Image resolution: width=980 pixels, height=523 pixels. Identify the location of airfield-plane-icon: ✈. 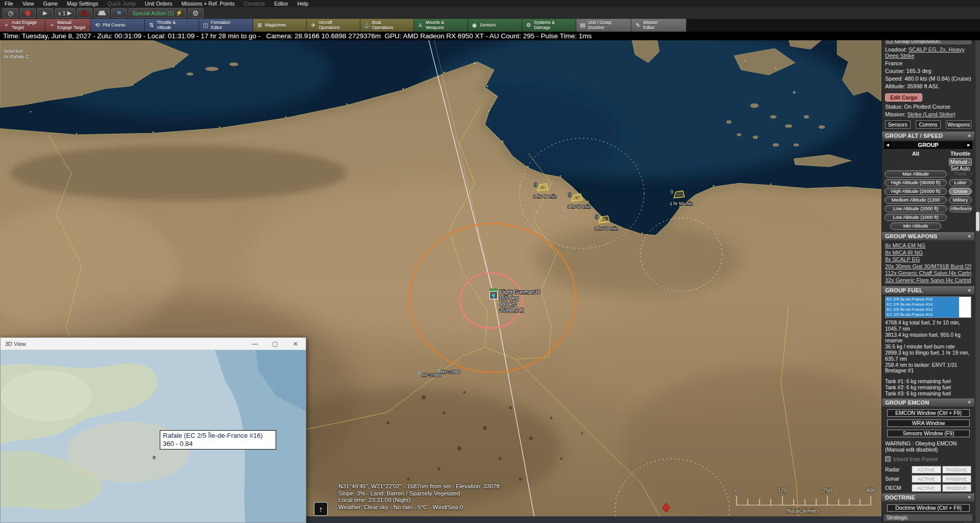
(604, 220).